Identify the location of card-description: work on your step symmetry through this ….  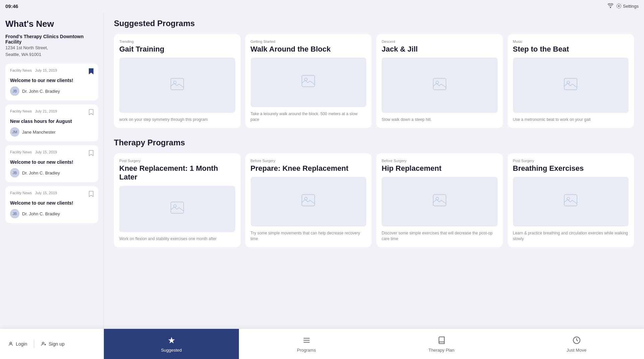
(177, 120).